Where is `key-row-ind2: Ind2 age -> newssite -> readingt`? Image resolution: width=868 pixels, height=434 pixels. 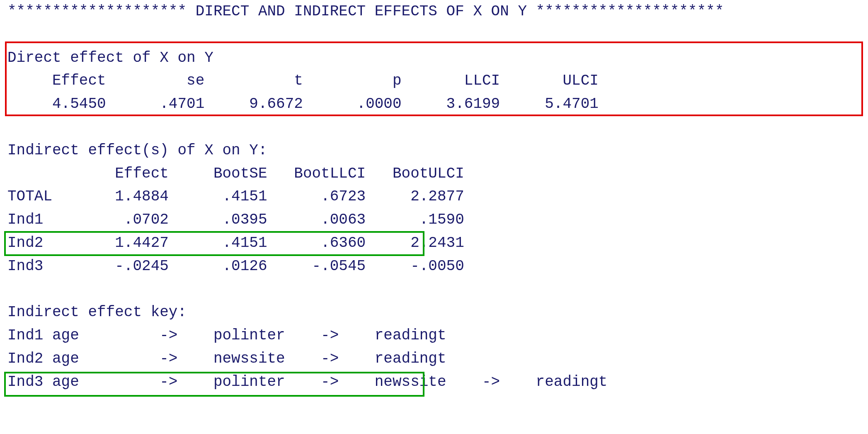 key-row-ind2: Ind2 age -> newssite -> readingt is located at coordinates (434, 359).